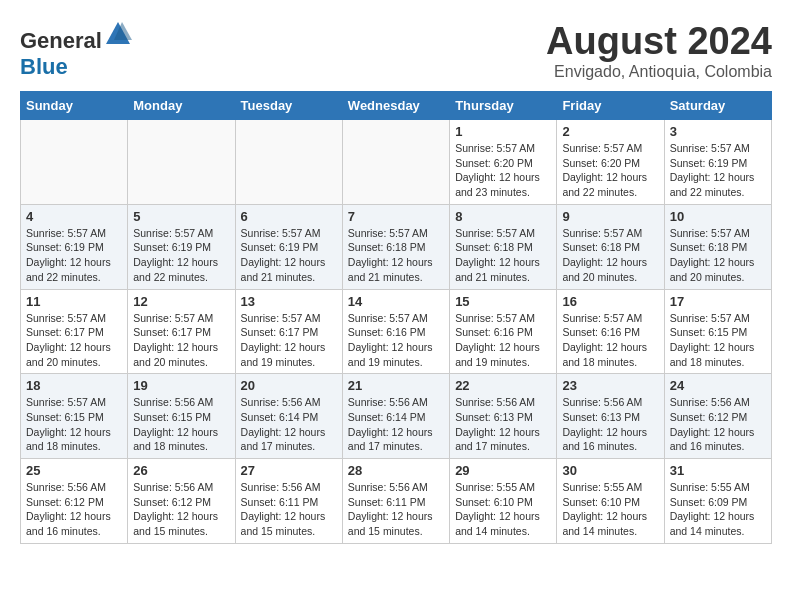 The height and width of the screenshot is (612, 792). I want to click on day-number: 2, so click(610, 132).